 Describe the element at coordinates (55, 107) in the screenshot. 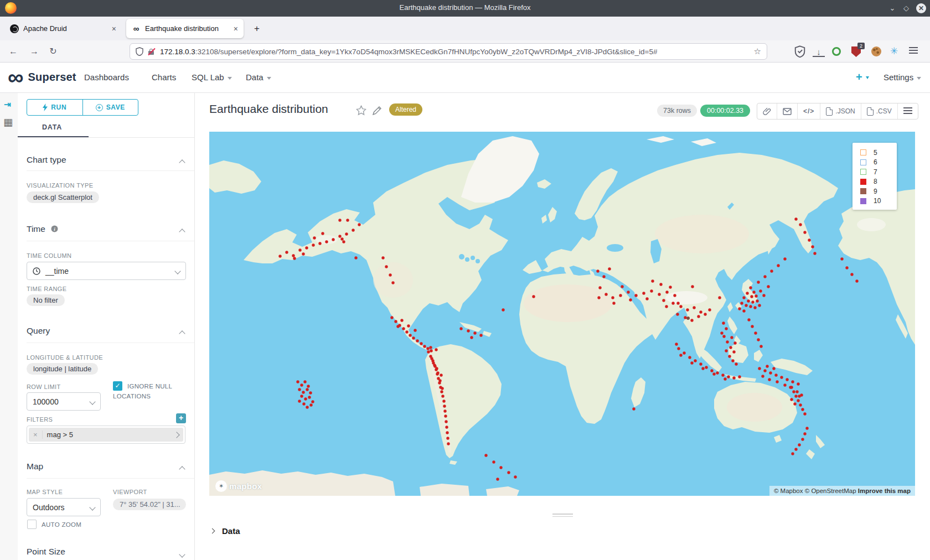

I see `run-button: RUN` at that location.